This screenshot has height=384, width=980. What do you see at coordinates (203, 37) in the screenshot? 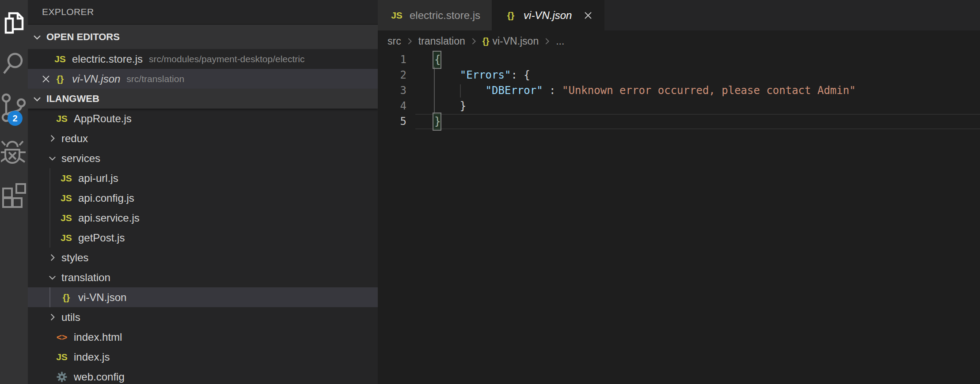
I see `section-header-open-editors: OPEN EDITORS` at bounding box center [203, 37].